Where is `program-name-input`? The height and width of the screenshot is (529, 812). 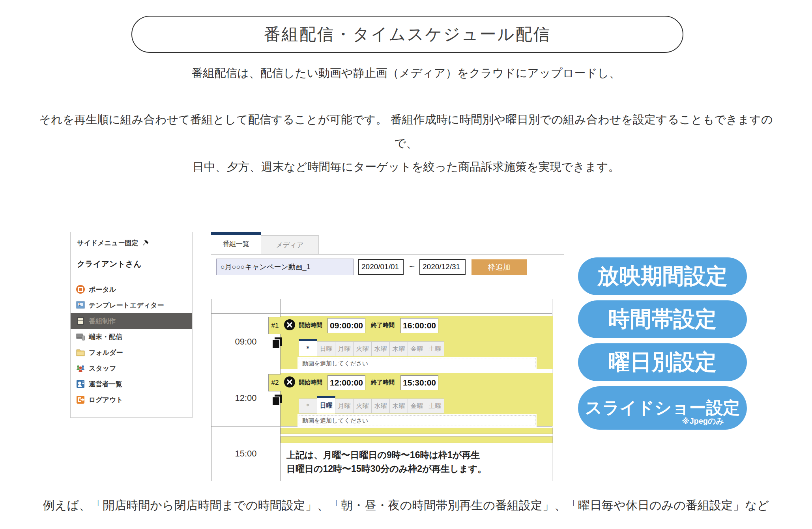
program-name-input is located at coordinates (285, 267).